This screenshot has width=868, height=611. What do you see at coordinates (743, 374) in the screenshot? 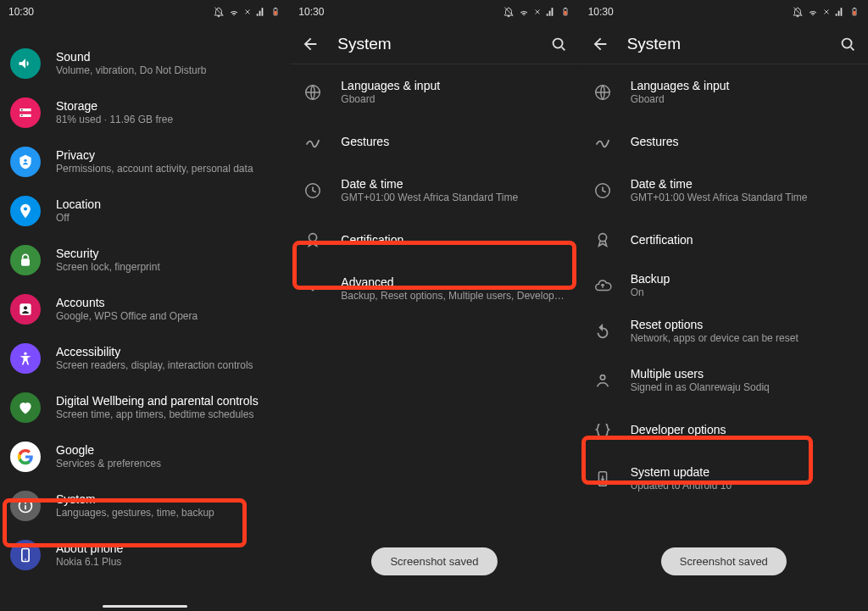
I see `item-title: Multiple users` at bounding box center [743, 374].